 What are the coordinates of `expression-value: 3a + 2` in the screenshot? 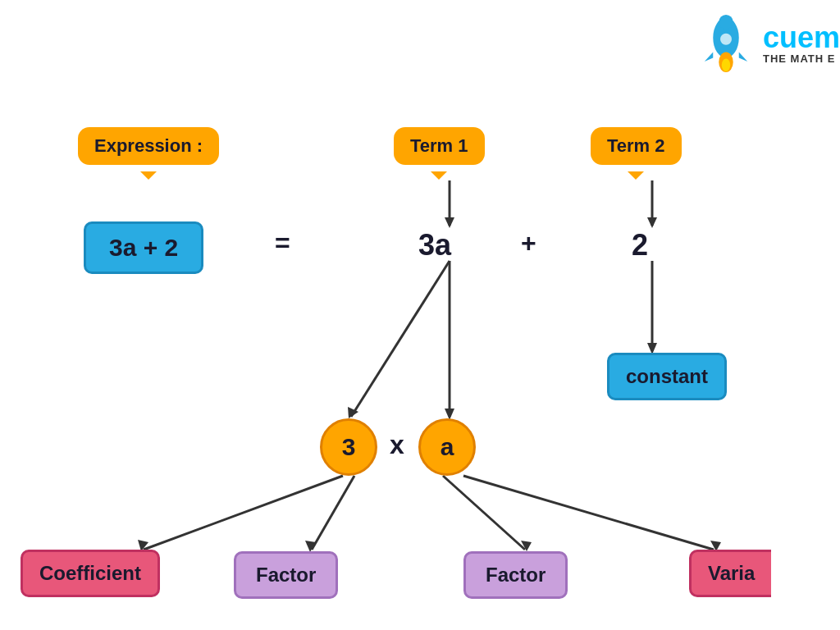 It's located at (144, 248).